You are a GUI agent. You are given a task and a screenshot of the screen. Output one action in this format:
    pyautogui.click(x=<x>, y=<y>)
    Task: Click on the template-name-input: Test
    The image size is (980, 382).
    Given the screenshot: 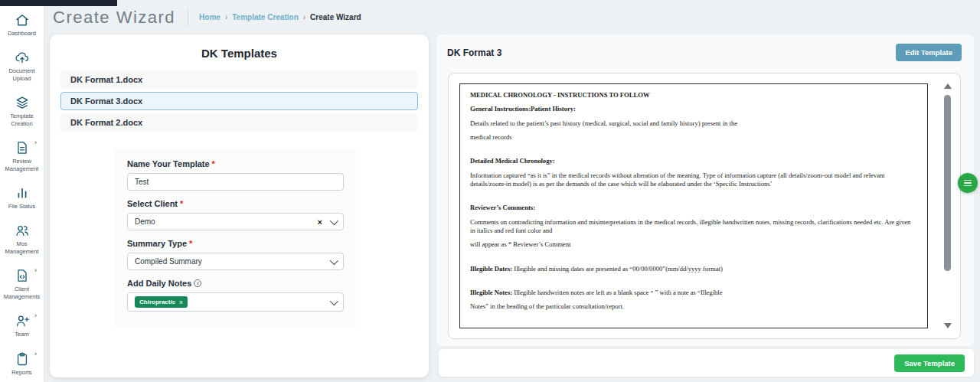 What is the action you would take?
    pyautogui.click(x=236, y=182)
    